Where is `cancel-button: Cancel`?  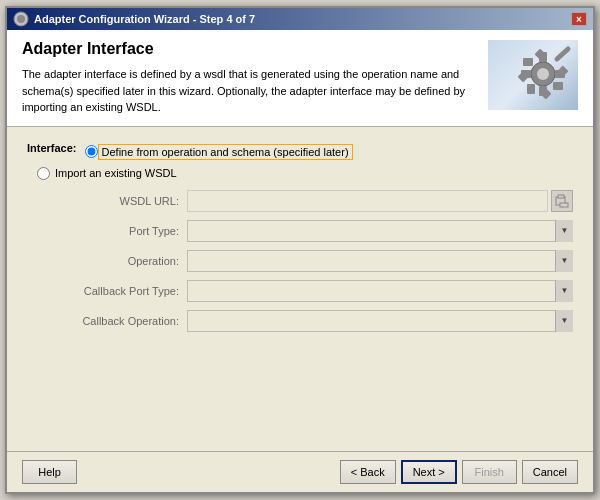 cancel-button: Cancel is located at coordinates (550, 472).